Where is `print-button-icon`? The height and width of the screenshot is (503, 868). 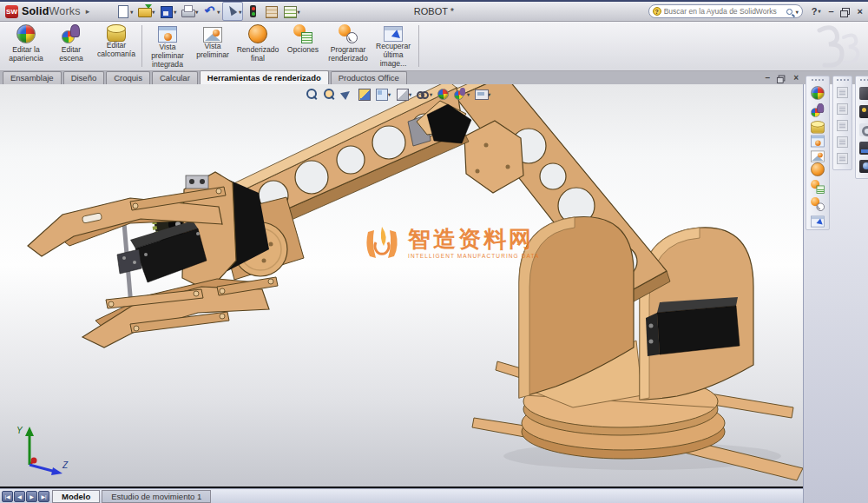 print-button-icon is located at coordinates (187, 11).